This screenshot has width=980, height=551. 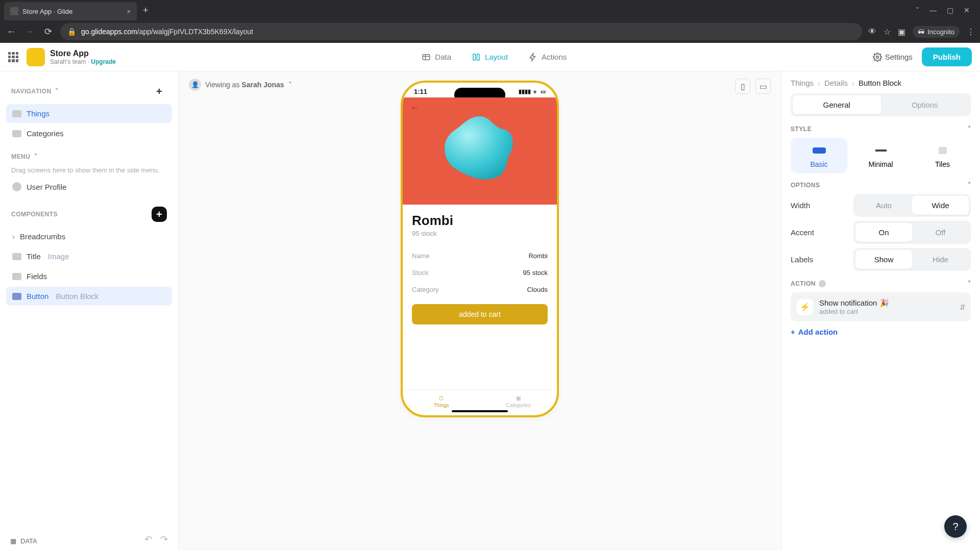 What do you see at coordinates (89, 187) in the screenshot?
I see `menu-item-user-profile: User Profile` at bounding box center [89, 187].